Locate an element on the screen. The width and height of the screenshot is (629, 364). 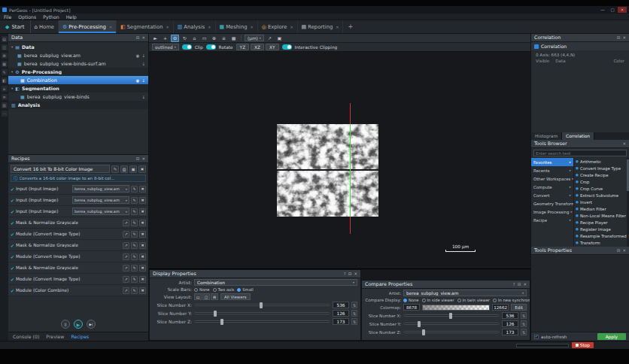
workspace-tab: ◎ Explore ✕ is located at coordinates (278, 27).